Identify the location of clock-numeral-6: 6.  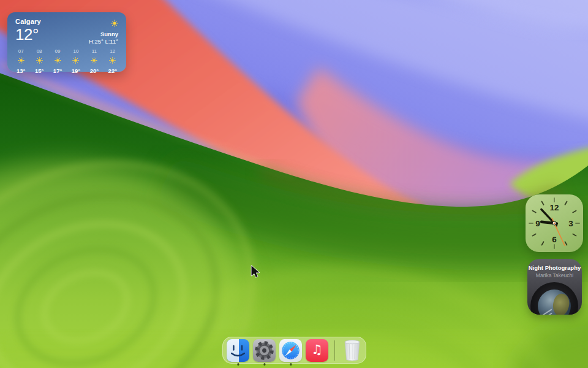
(554, 239).